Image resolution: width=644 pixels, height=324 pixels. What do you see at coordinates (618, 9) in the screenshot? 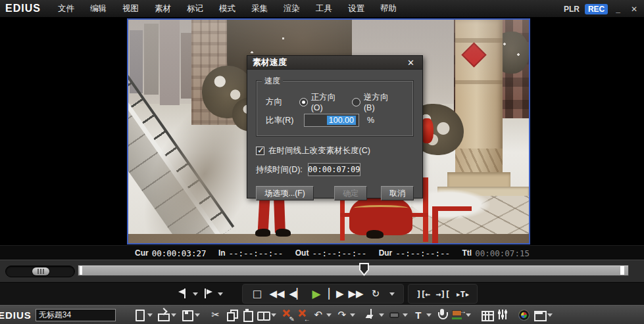
I see `minimize-button: _` at bounding box center [618, 9].